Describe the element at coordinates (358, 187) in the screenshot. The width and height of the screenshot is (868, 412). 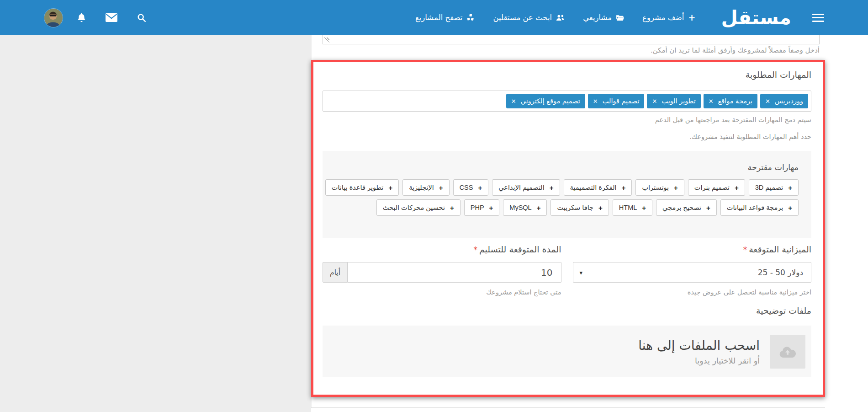
I see `suggested-skill-label: تطوير قاعدة بيانات` at that location.